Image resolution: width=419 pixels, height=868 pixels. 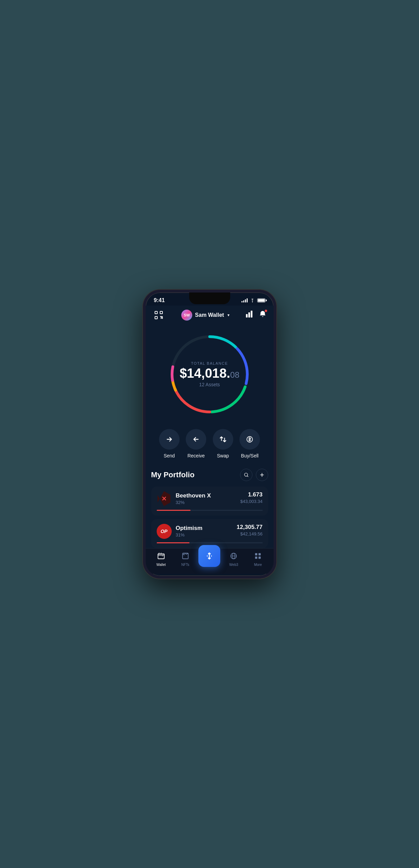 What do you see at coordinates (210, 531) in the screenshot?
I see `portfolio-item-row: OP Optimism 31% 12,305.77 $42,149.56` at bounding box center [210, 531].